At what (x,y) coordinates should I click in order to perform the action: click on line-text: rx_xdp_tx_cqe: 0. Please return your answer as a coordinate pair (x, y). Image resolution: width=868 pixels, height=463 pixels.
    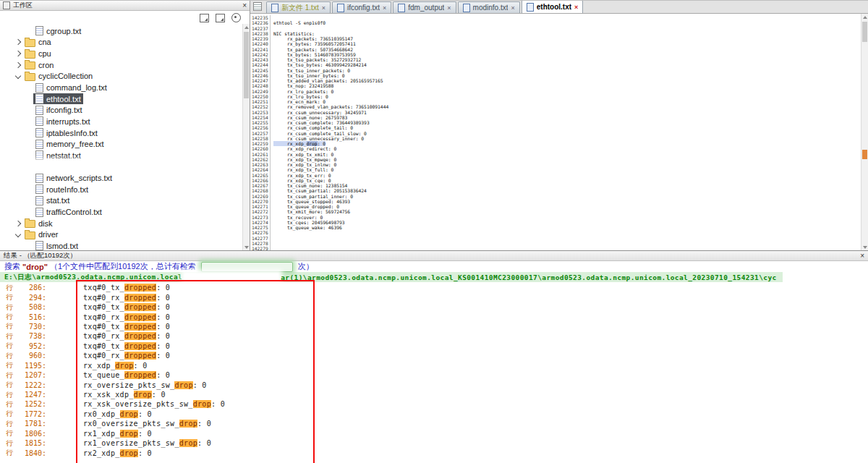
    Looking at the image, I should click on (302, 181).